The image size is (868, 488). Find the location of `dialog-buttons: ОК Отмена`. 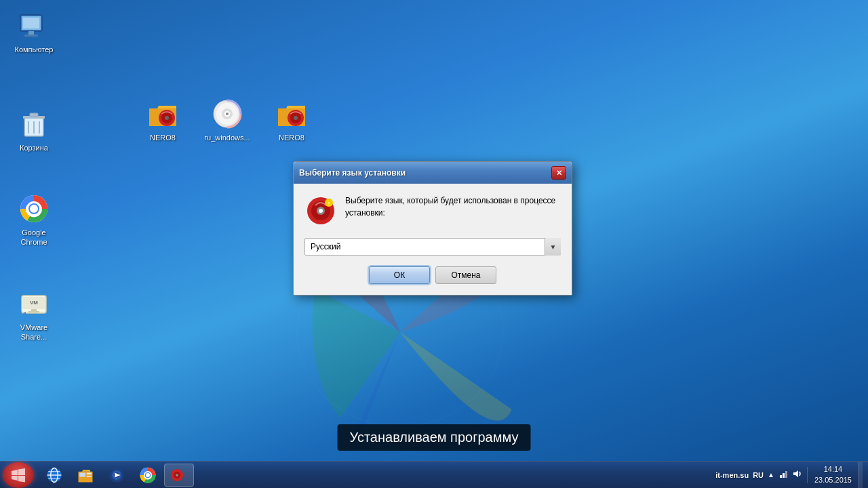

dialog-buttons: ОК Отмена is located at coordinates (433, 275).